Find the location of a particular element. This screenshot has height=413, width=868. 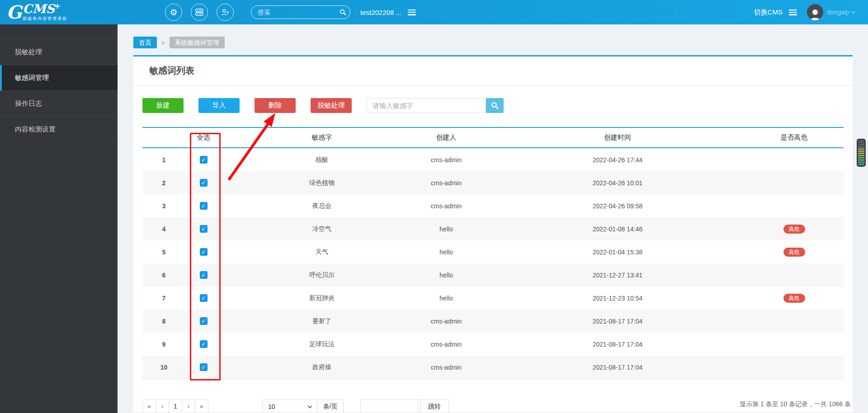

delete-button: 删除 is located at coordinates (275, 106).